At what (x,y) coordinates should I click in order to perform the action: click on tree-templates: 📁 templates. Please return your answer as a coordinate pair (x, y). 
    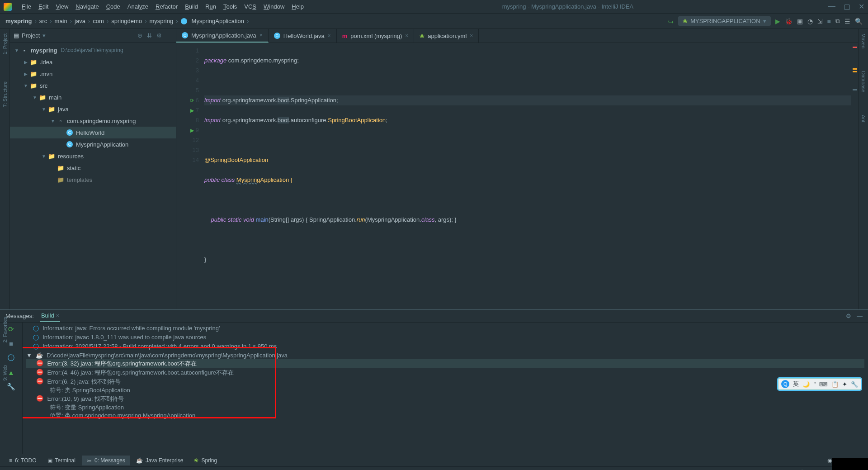
    Looking at the image, I should click on (93, 180).